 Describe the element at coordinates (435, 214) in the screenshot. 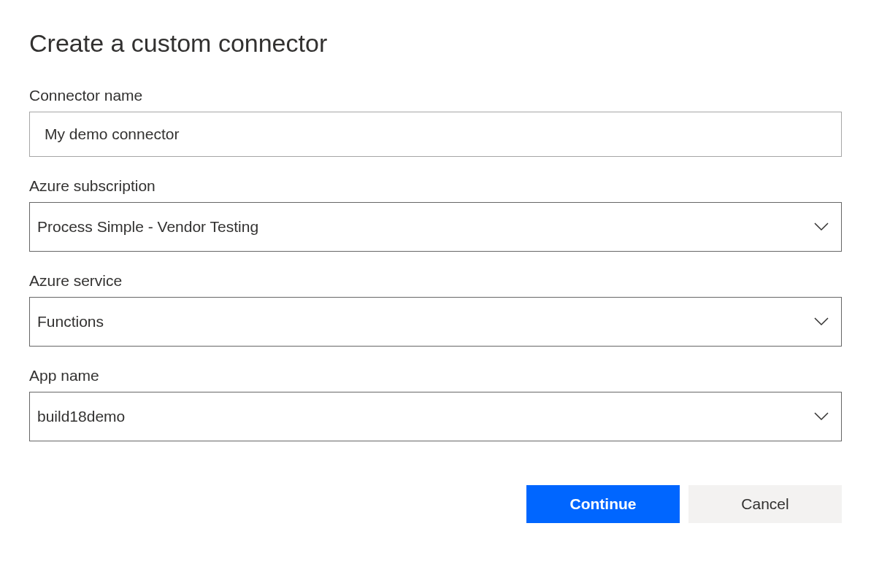

I see `azure-subscription-group: Azure subscription Process Simple - Vend…` at that location.